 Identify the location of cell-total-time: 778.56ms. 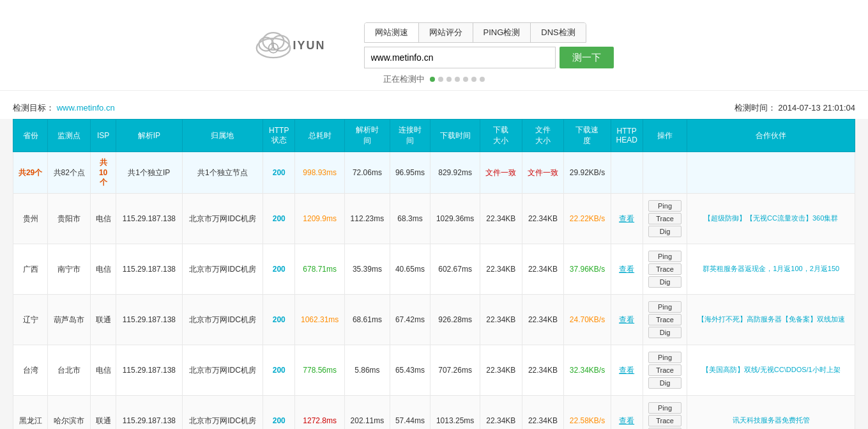
(320, 371).